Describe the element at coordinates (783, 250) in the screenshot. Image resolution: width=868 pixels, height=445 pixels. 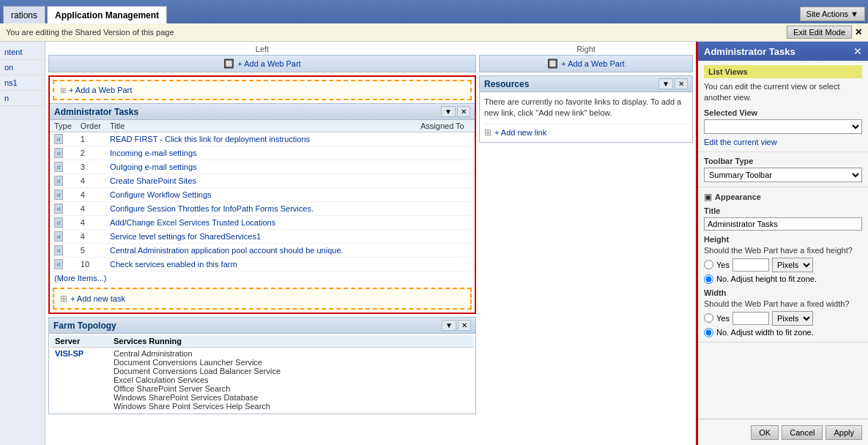
I see `height-question: Should the Web Part have a fixed height?` at that location.